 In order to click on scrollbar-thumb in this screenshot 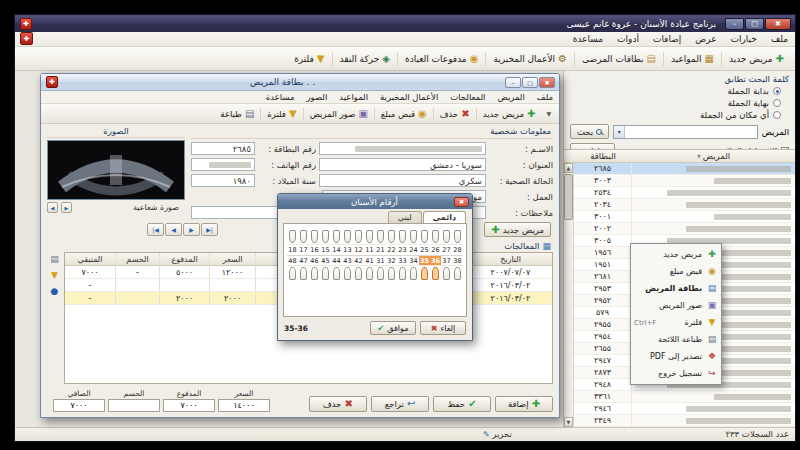, I will do `click(568, 197)`.